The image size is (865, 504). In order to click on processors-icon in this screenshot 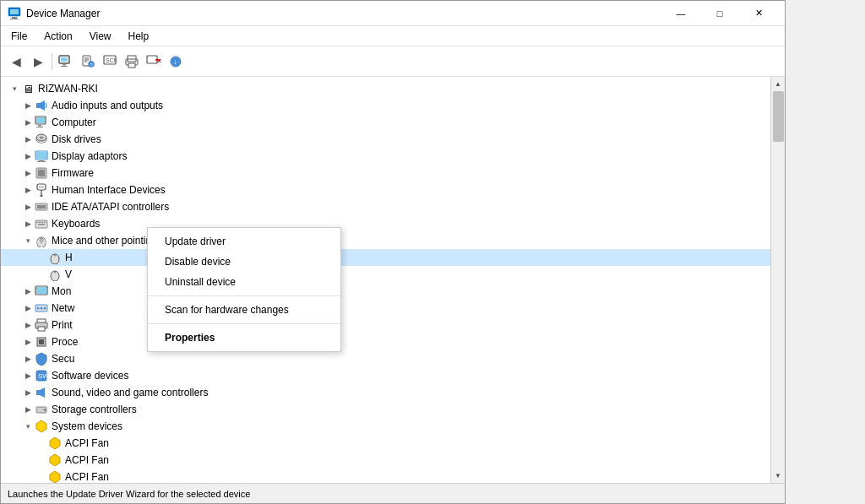, I will do `click(41, 342)`.